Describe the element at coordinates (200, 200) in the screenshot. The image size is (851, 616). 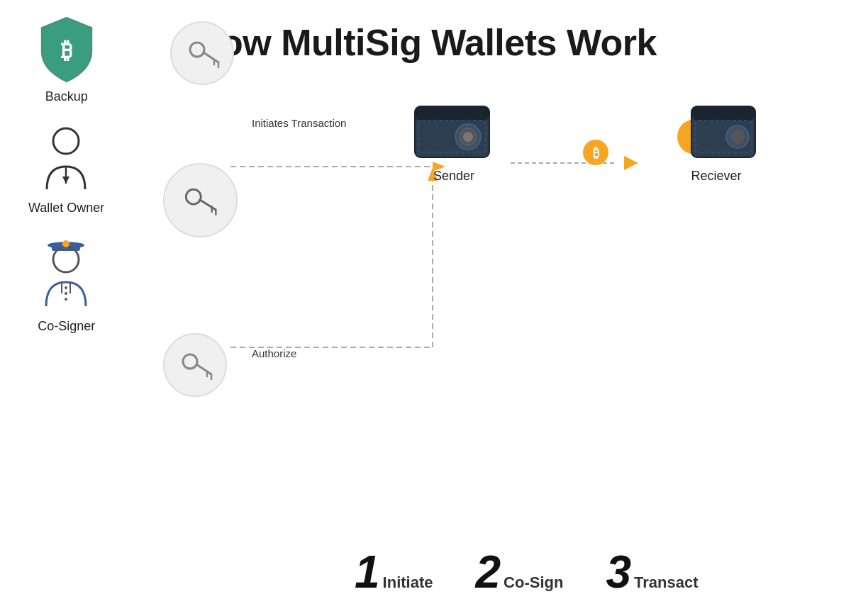
I see `owner-key-icon` at that location.